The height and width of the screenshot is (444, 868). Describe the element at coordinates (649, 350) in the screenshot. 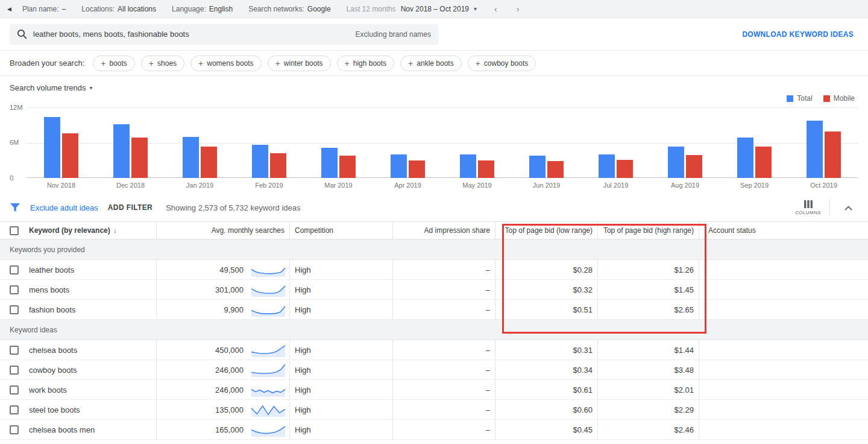

I see `bid-high-cell: $1.44` at that location.